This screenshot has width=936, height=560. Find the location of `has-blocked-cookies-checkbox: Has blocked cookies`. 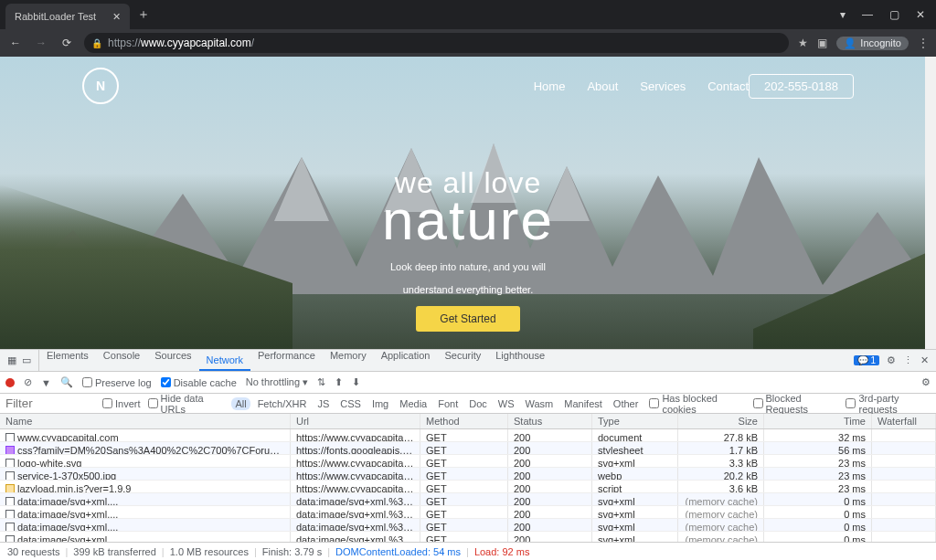

has-blocked-cookies-checkbox: Has blocked cookies is located at coordinates (697, 404).